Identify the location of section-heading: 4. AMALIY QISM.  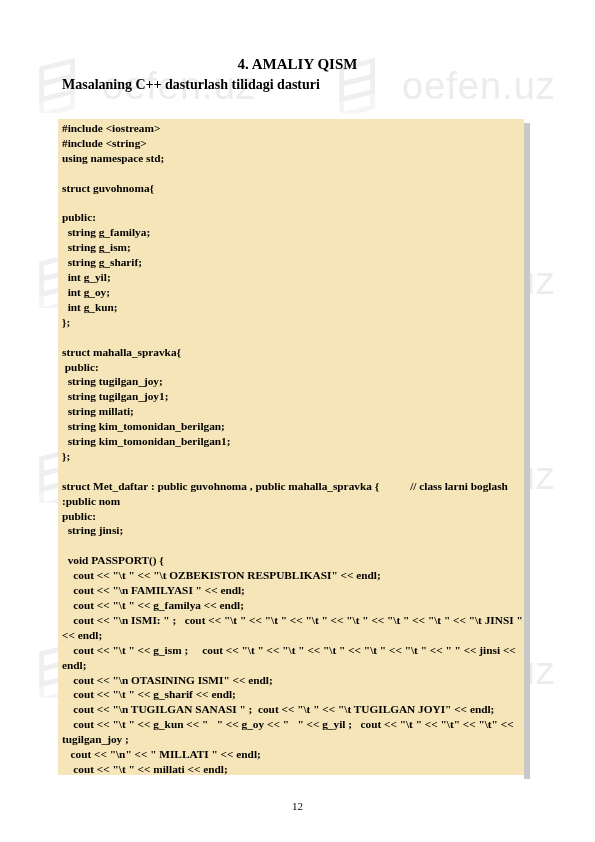
(298, 64).